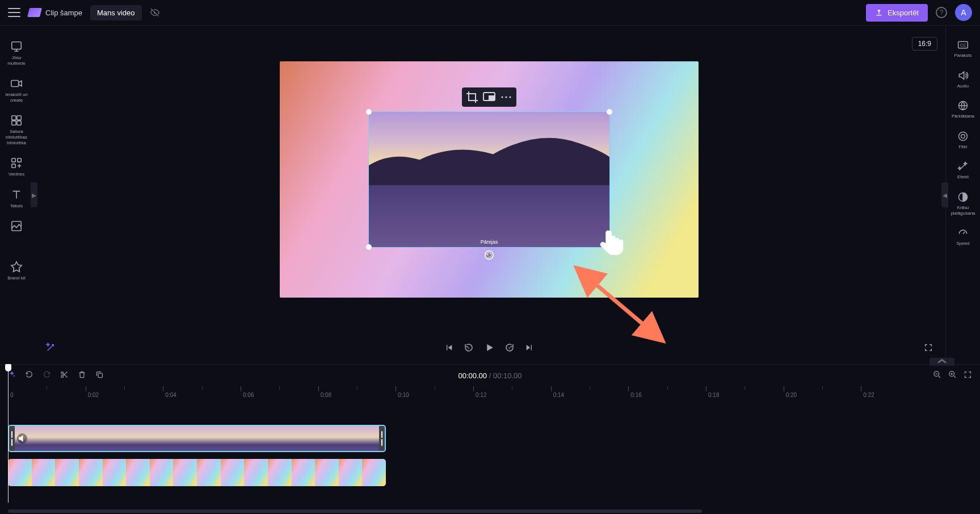  I want to click on export-button: Eksportēt, so click(897, 12).